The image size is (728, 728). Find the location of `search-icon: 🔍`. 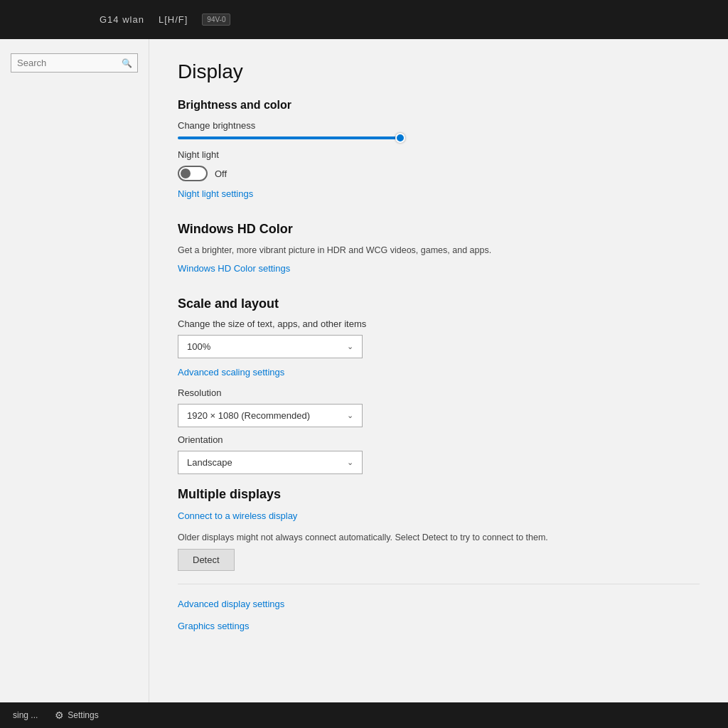

search-icon: 🔍 is located at coordinates (127, 63).